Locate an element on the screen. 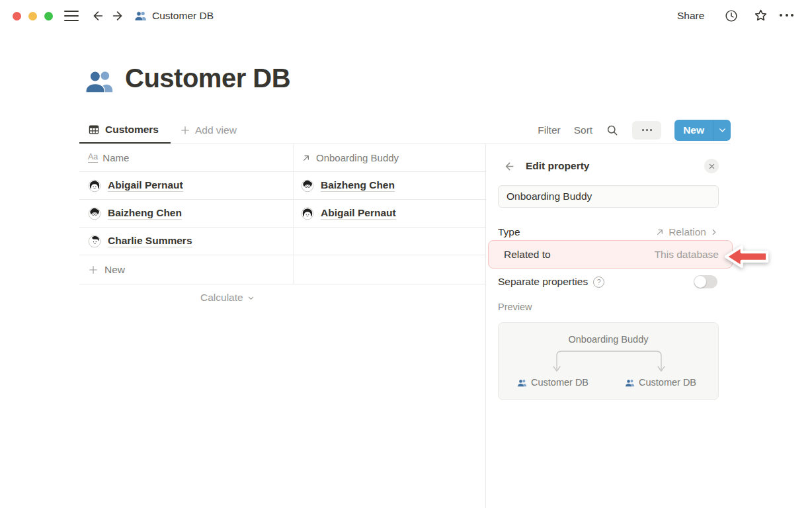 This screenshot has width=812, height=508. breadcrumb: Customer DB is located at coordinates (183, 16).